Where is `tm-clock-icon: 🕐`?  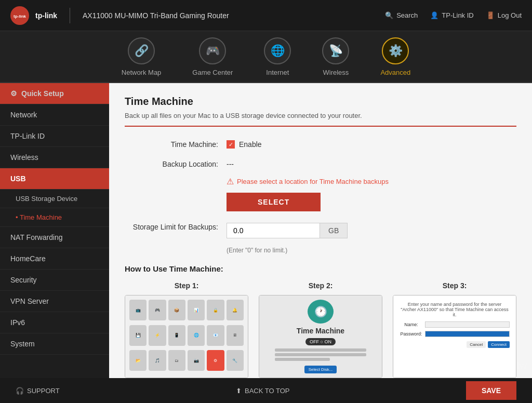 tm-clock-icon: 🕐 is located at coordinates (321, 312).